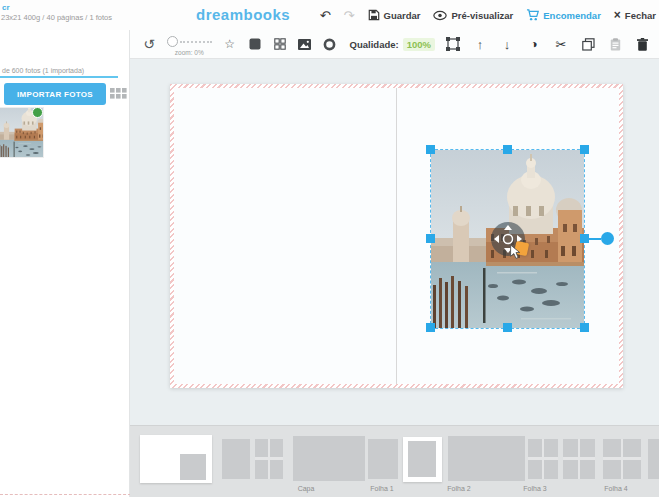 Image resolution: width=659 pixels, height=497 pixels. Describe the element at coordinates (118, 98) in the screenshot. I see `thumbnail-view-toggle-icon` at that location.